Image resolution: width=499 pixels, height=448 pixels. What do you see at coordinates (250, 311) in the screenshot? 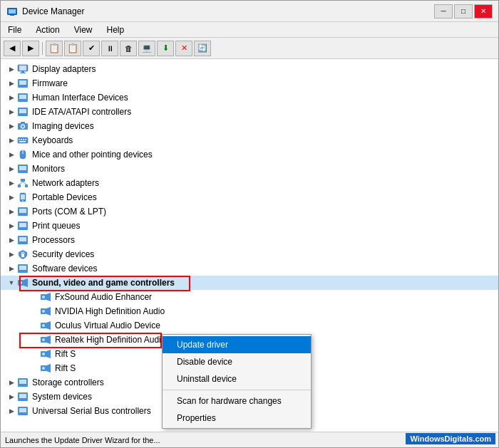
I see `tree-item-nvidia: NVIDIA High Definition Audio` at bounding box center [250, 311].